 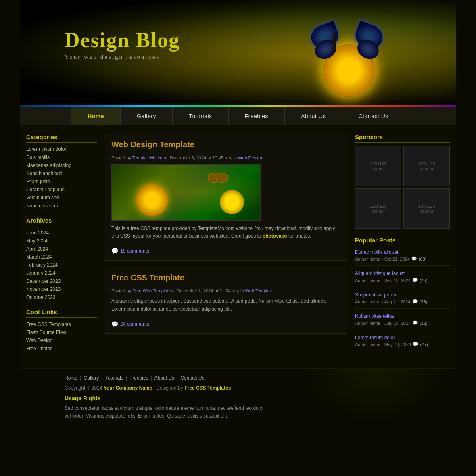 I want to click on nav-about: About Us, so click(x=314, y=116).